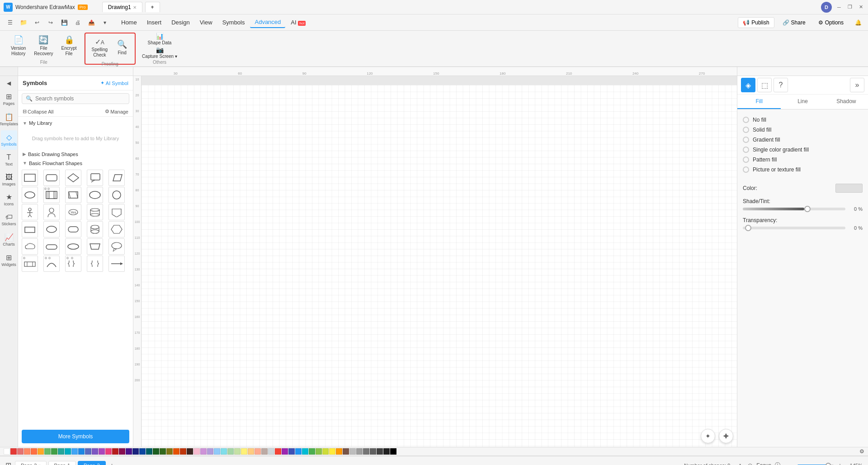 The height and width of the screenshot is (465, 868). What do you see at coordinates (803, 160) in the screenshot?
I see `fill-option-pattern: Pattern fill` at bounding box center [803, 160].